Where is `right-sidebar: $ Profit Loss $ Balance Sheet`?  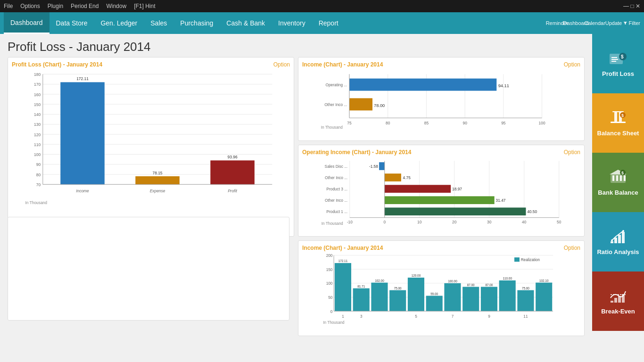
right-sidebar: $ Profit Loss $ Balance Sheet is located at coordinates (618, 198).